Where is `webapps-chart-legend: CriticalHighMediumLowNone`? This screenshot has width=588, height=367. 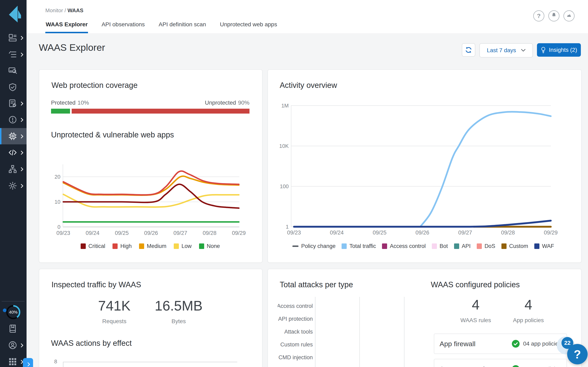
webapps-chart-legend: CriticalHighMediumLowNone is located at coordinates (150, 246).